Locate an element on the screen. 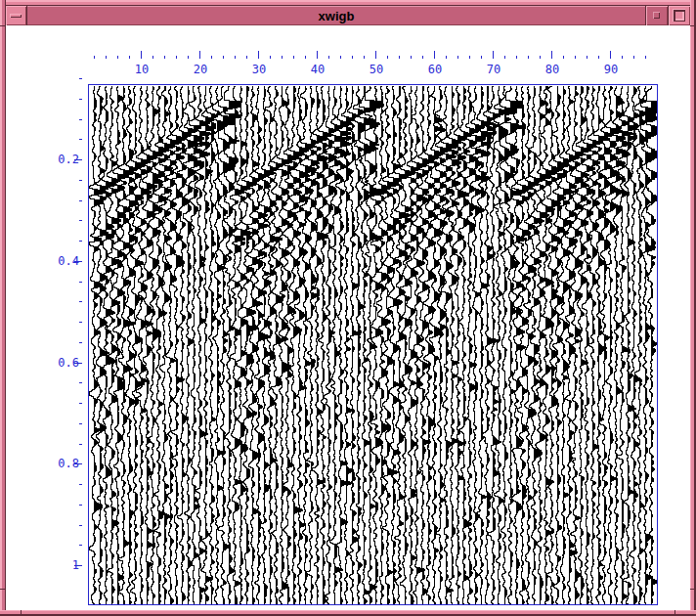 The image size is (696, 616). minimize-icon is located at coordinates (657, 16).